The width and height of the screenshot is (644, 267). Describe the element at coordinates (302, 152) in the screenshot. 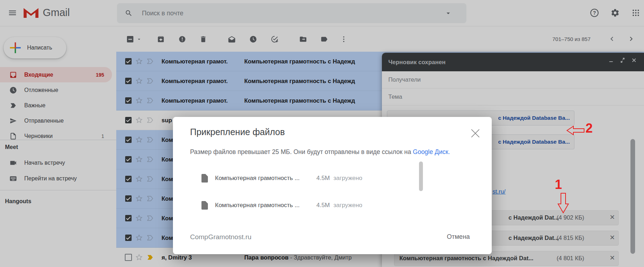

I see `dialog-message-text: Размер файлов превышает 25 МБ. Они будут…` at that location.